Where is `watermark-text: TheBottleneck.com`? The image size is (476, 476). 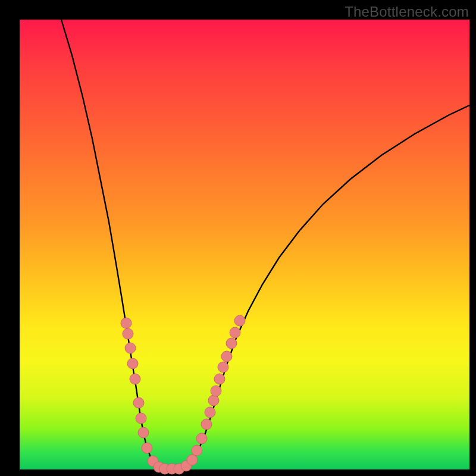 watermark-text: TheBottleneck.com is located at coordinates (407, 12).